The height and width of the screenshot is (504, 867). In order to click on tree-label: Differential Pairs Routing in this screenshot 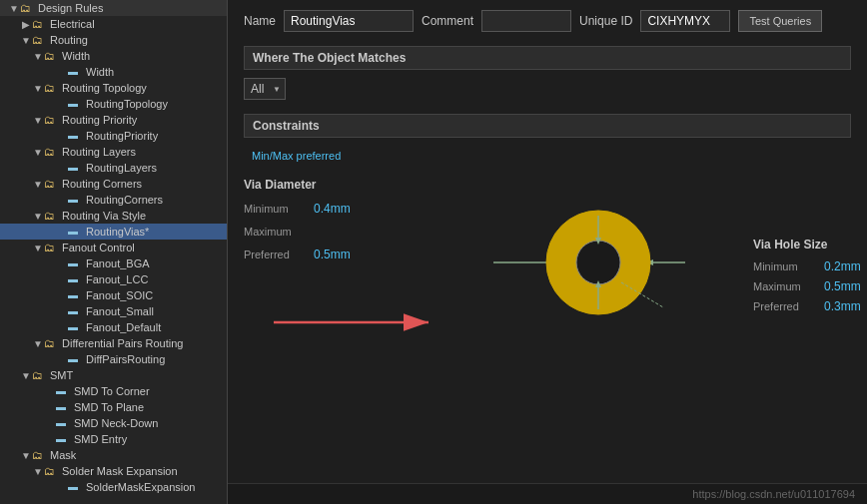, I will do `click(122, 343)`.